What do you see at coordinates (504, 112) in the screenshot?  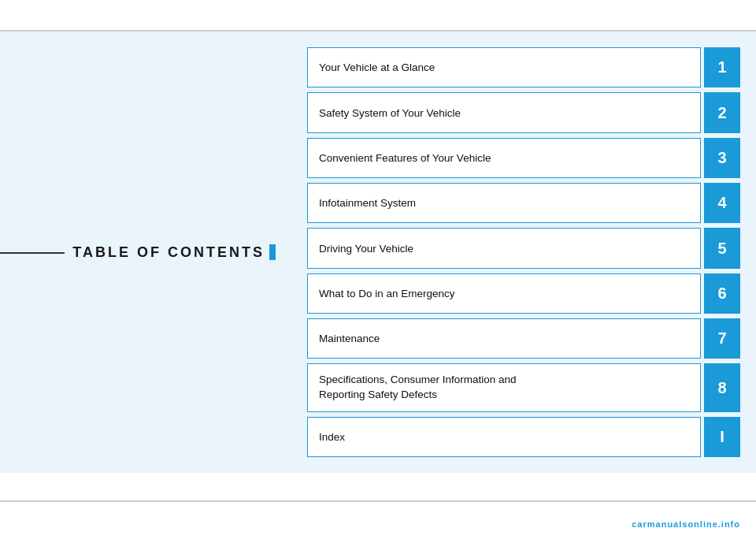 I see `toc-label: Safety System of Your Vehicle` at bounding box center [504, 112].